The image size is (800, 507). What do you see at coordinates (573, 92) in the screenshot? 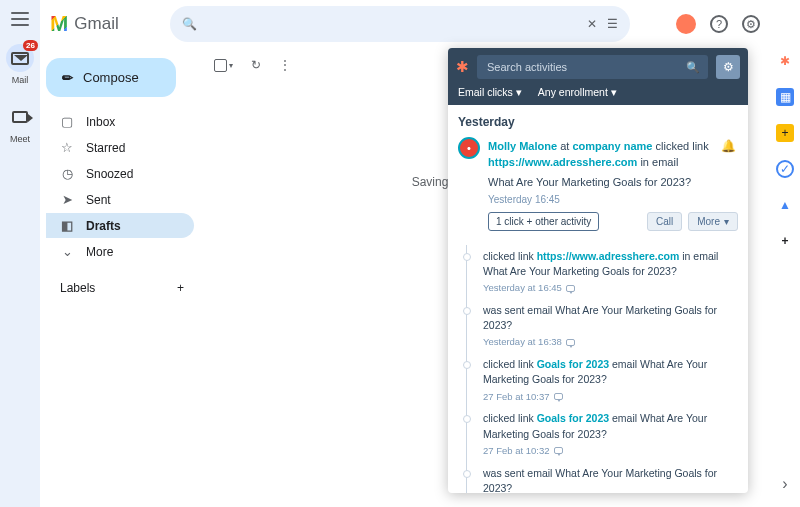
I see `filter-label: Any enrollment` at bounding box center [573, 92].